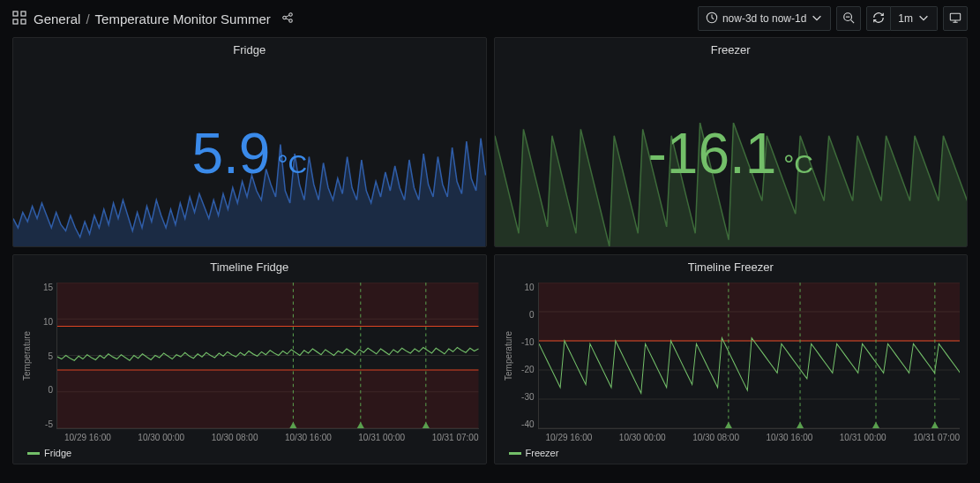 The width and height of the screenshot is (980, 483). I want to click on y-axis-ticks: 100-10-20-30-40, so click(527, 356).